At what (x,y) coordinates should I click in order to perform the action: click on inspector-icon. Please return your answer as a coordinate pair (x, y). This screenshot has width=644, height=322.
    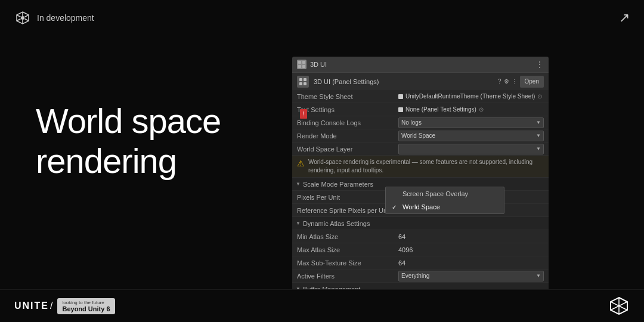
    Looking at the image, I should click on (303, 82).